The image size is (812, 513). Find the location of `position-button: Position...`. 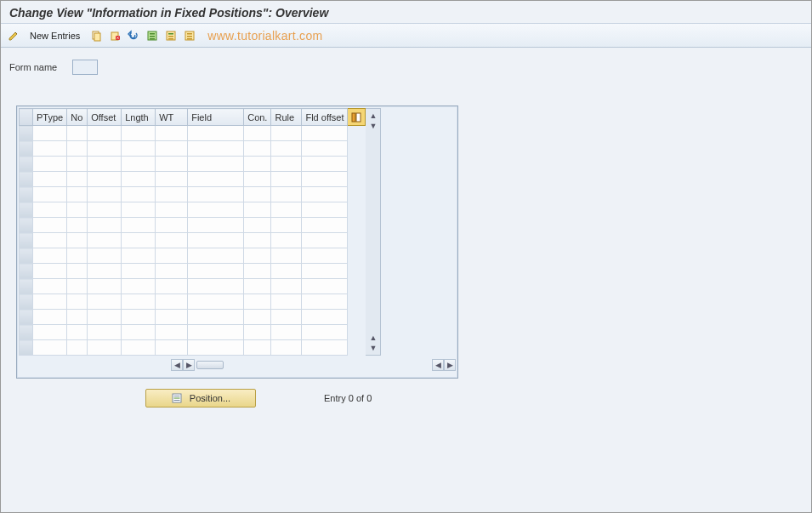

position-button: Position... is located at coordinates (201, 398).